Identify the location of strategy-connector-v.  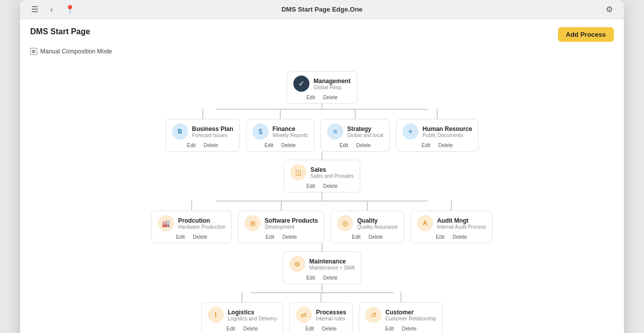
(355, 114).